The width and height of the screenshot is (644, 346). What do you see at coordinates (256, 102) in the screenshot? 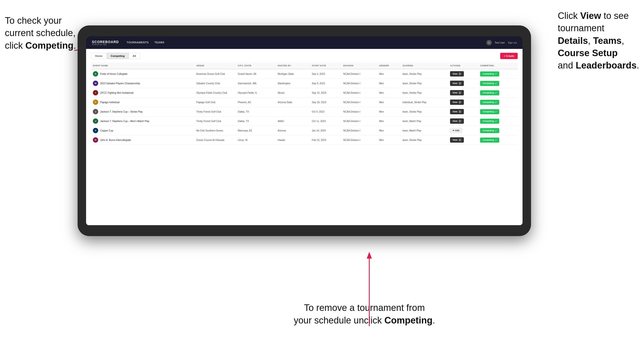
I see `city-cell-3: Phoenix, AZ` at bounding box center [256, 102].